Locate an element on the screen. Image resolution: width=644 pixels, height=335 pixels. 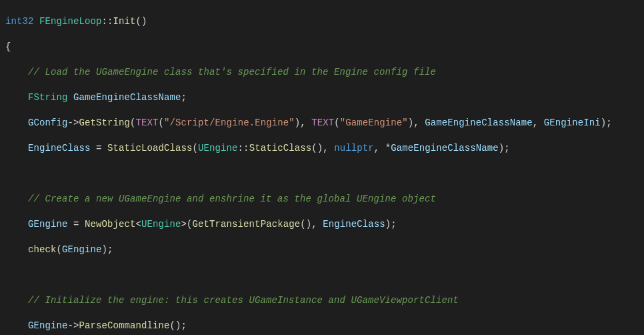
code-line: GConfig->GetString(TEXT("/Script/Engine.… is located at coordinates (322, 123).